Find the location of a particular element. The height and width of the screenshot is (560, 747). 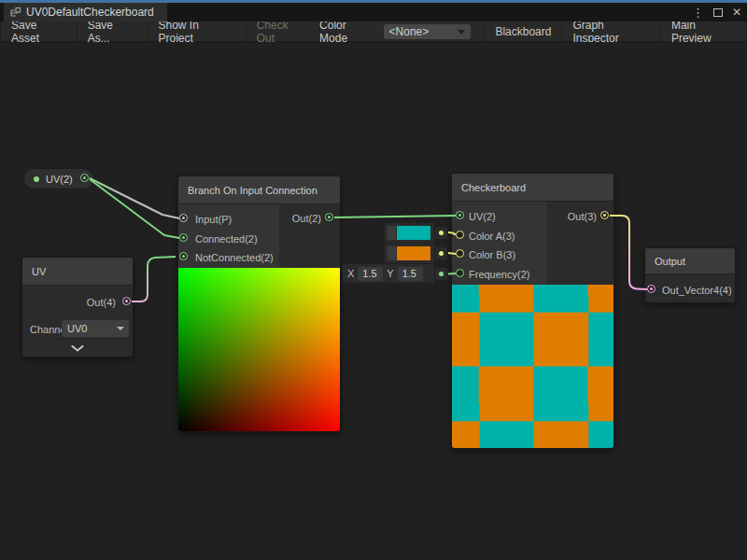

branch-node-title: Branch On Input Connection is located at coordinates (260, 190).